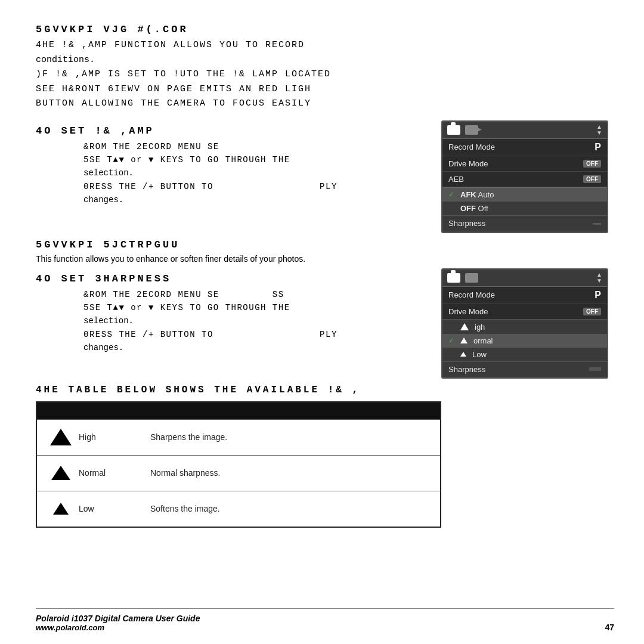 The width and height of the screenshot is (644, 644). Describe the element at coordinates (244, 187) in the screenshot. I see `instr-1d: 0RESS THE /+ BUTTON TO PLY` at that location.